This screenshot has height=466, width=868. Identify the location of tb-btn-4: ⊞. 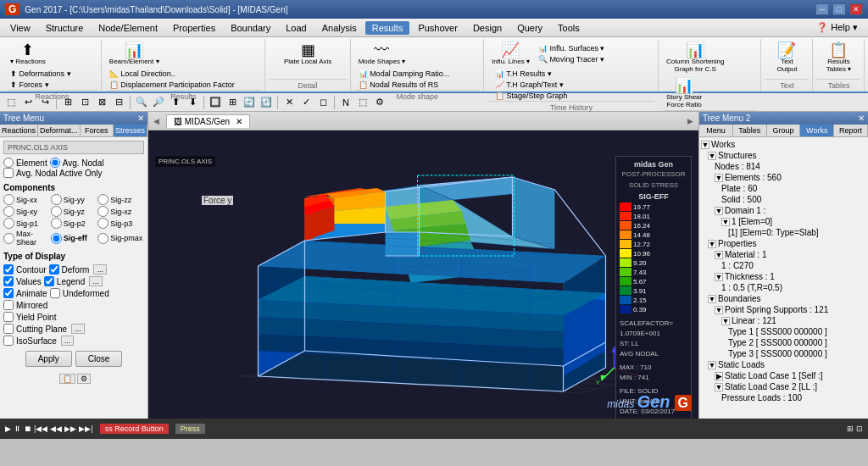
(68, 103).